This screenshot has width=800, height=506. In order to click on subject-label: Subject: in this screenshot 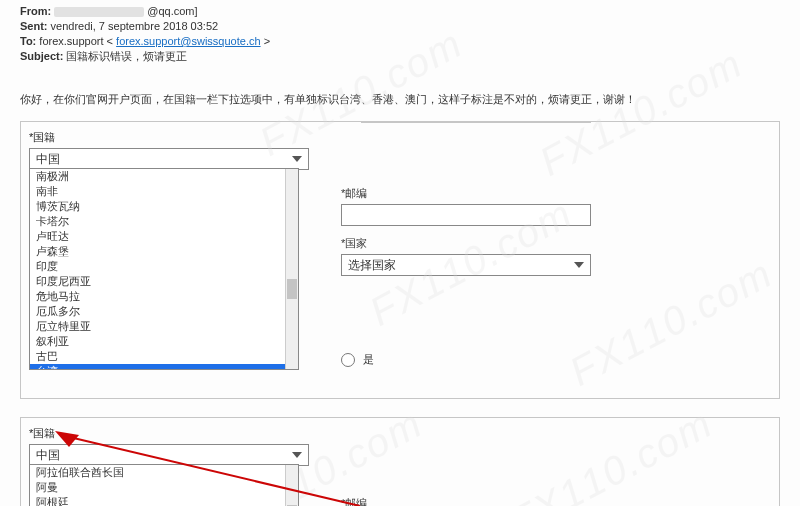, I will do `click(42, 56)`.